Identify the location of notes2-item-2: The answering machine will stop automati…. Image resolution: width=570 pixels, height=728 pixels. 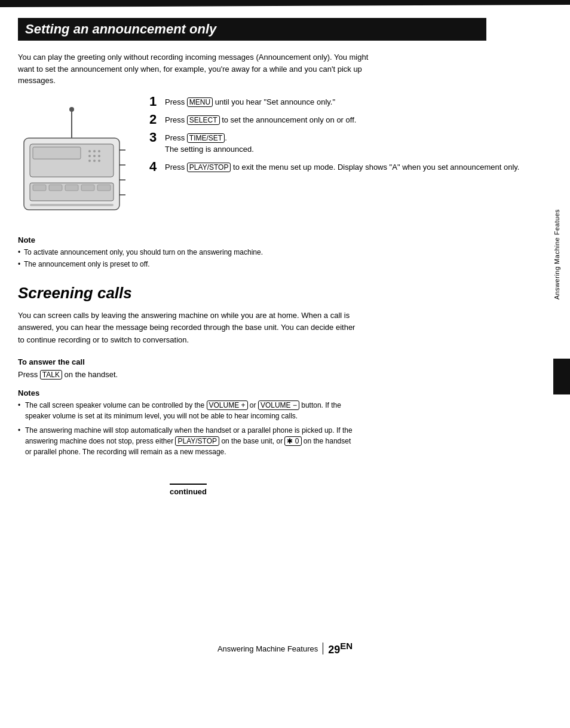
(188, 441).